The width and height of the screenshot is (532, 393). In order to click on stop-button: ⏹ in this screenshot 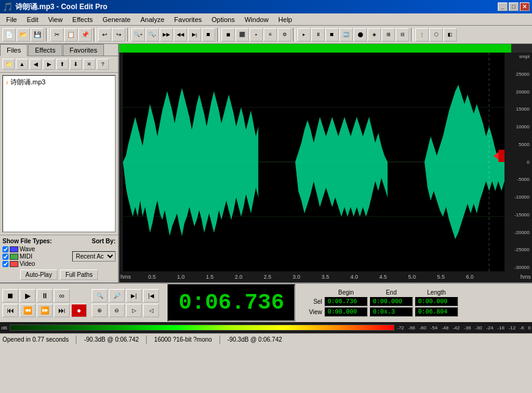, I will do `click(10, 296)`.